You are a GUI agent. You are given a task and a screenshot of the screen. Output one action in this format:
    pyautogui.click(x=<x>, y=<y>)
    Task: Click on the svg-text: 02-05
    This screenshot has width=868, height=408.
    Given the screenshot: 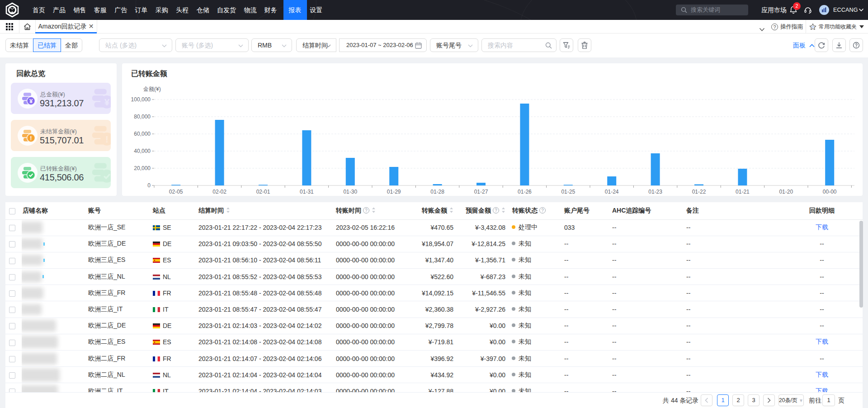 What is the action you would take?
    pyautogui.click(x=176, y=192)
    